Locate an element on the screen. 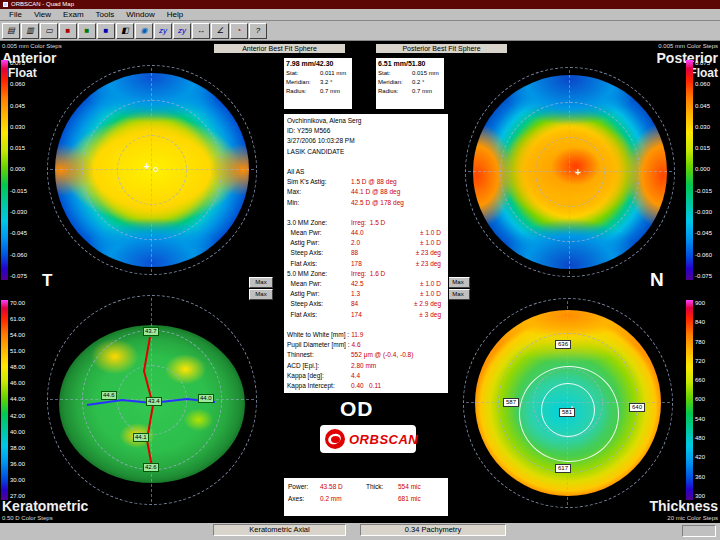 The width and height of the screenshot is (720, 540). toolbar-icon: ■ is located at coordinates (106, 30).